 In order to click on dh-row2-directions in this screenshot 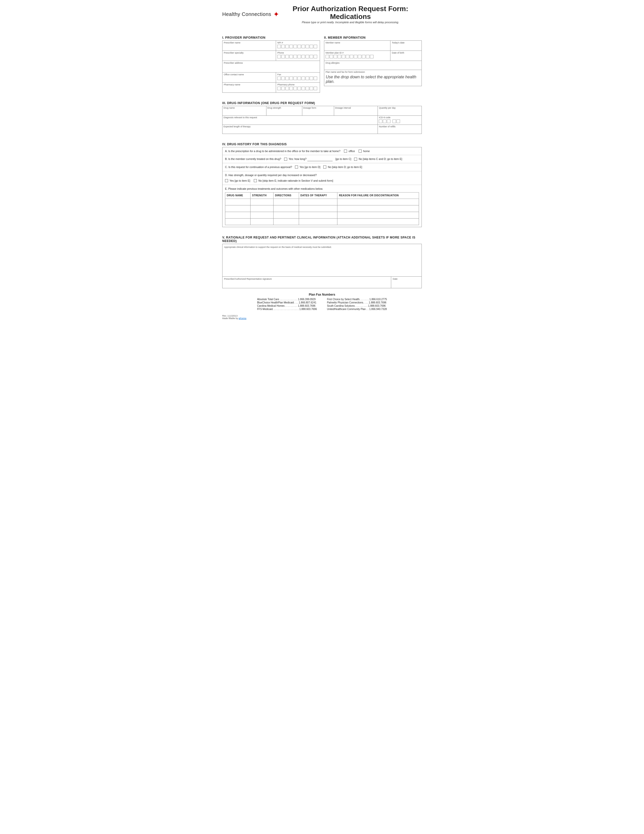, I will do `click(286, 208)`.